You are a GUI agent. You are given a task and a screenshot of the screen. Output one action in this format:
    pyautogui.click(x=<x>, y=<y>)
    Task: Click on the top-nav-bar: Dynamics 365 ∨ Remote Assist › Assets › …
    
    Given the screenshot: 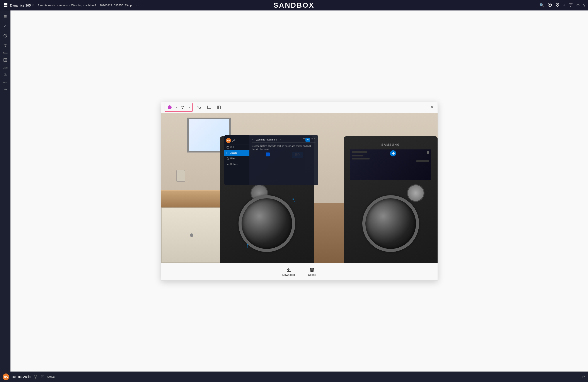 What is the action you would take?
    pyautogui.click(x=294, y=5)
    